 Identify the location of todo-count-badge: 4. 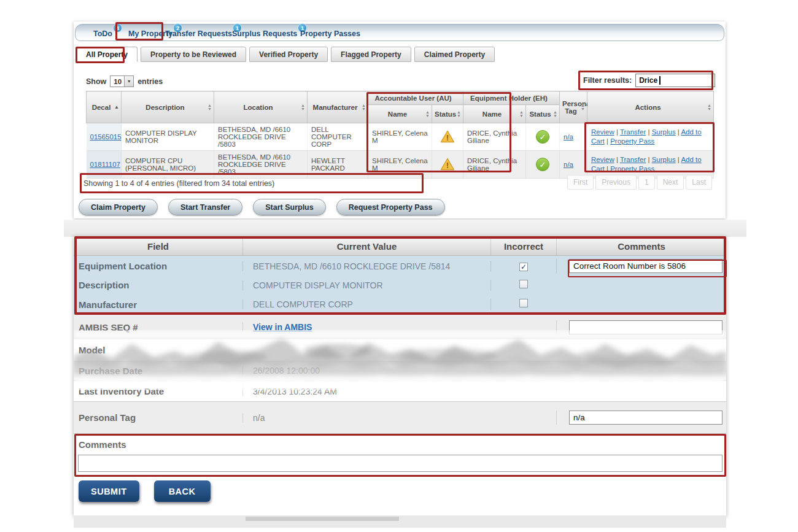
(118, 28).